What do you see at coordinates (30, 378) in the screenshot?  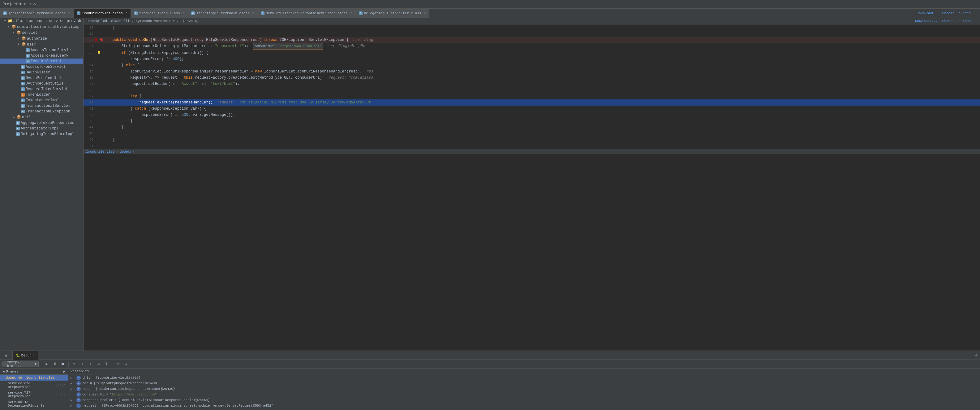 I see `frame-name-0: doGet:49, IconUriServlet` at bounding box center [30, 378].